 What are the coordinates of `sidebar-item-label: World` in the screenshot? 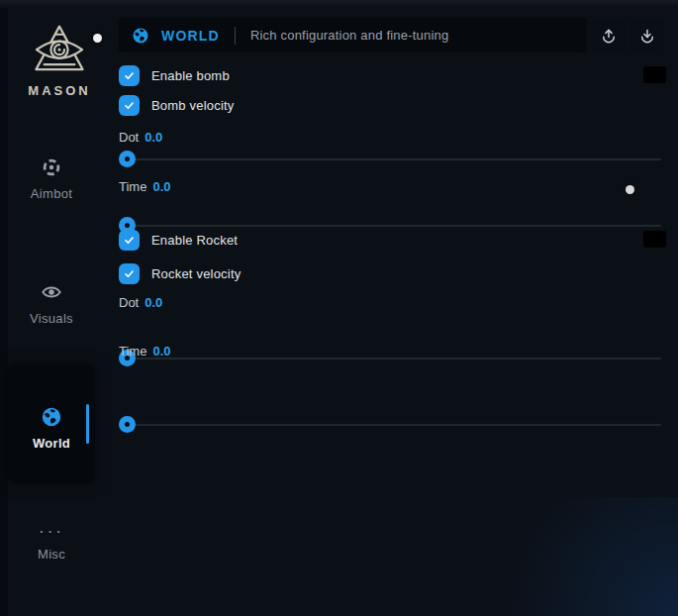 It's located at (51, 444).